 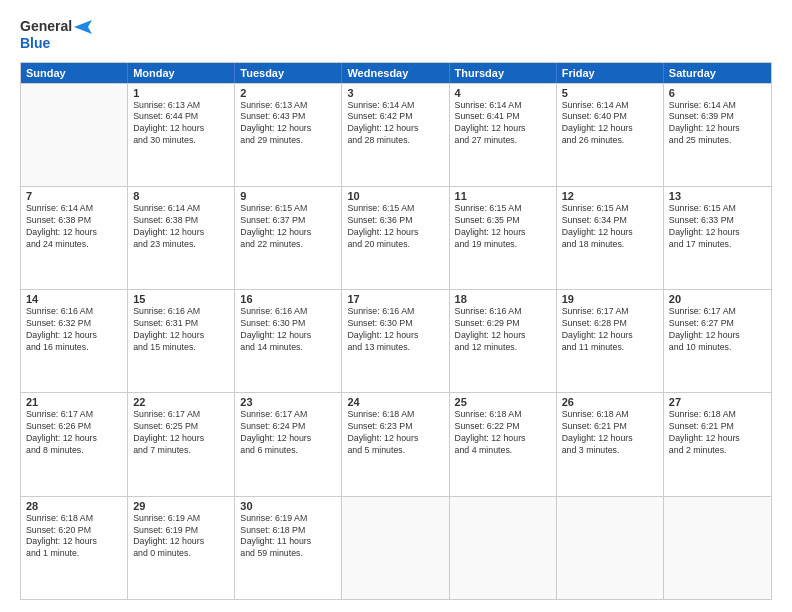 I want to click on day-number: 13, so click(x=718, y=196).